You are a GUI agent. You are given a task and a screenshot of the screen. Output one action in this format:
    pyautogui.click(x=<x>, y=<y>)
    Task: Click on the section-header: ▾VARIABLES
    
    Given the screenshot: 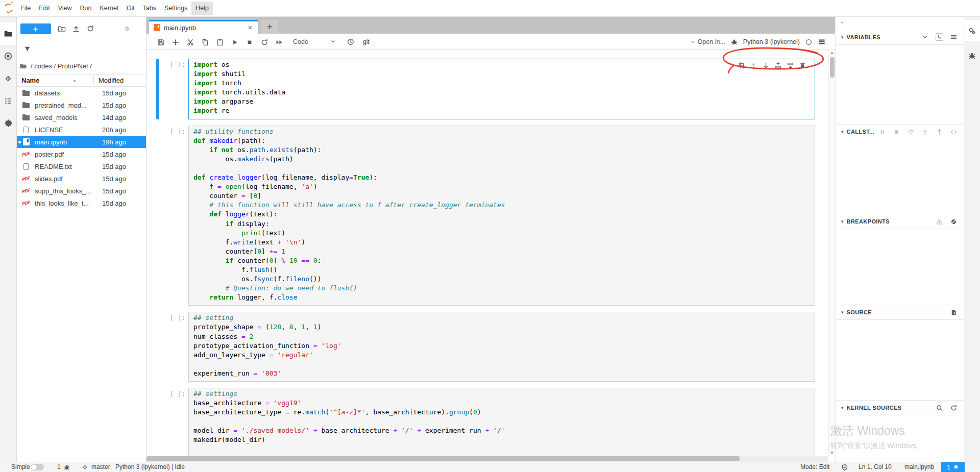 What is the action you would take?
    pyautogui.click(x=900, y=37)
    